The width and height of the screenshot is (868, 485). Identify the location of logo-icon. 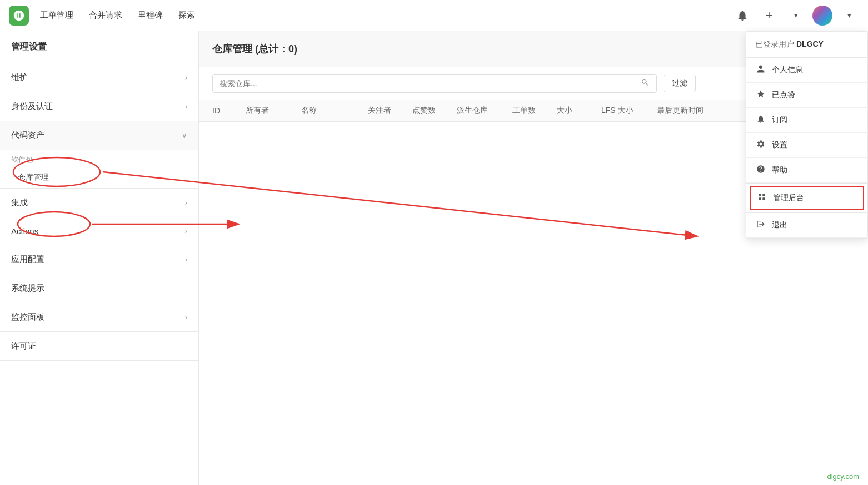
(19, 16).